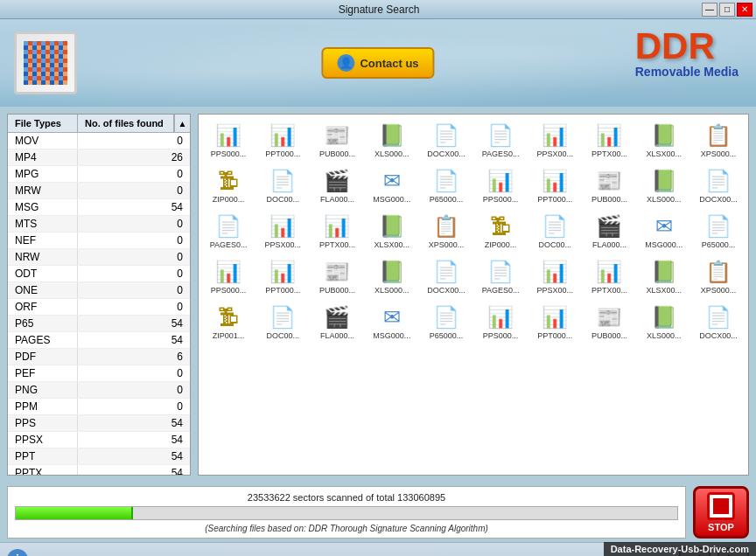  Describe the element at coordinates (99, 390) in the screenshot. I see `file-list-row: PNG0` at that location.